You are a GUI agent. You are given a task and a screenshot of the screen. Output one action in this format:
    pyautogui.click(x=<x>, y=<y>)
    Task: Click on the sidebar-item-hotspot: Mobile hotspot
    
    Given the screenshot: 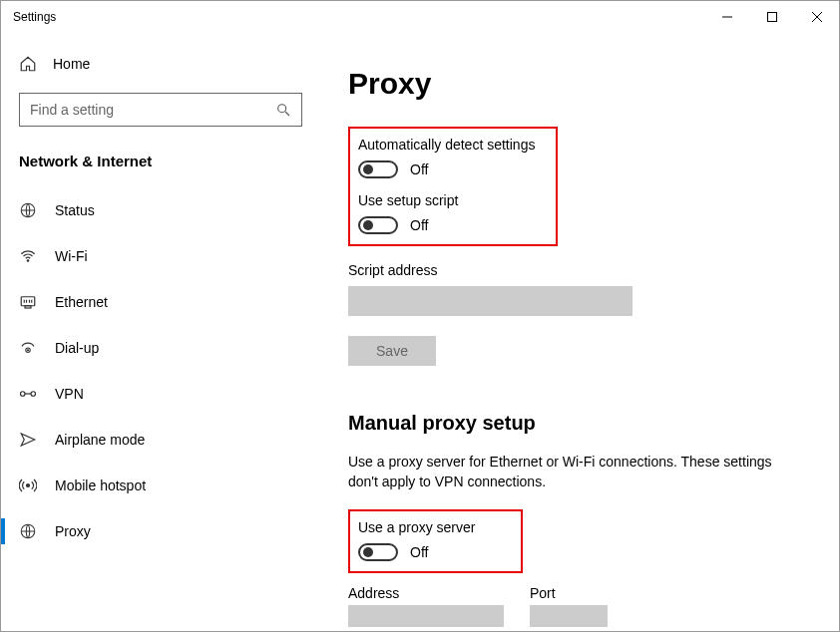 What is the action you would take?
    pyautogui.click(x=161, y=485)
    